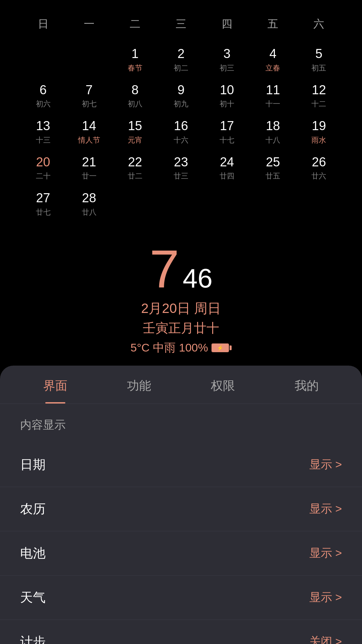 Image resolution: width=362 pixels, height=644 pixels. Describe the element at coordinates (135, 140) in the screenshot. I see `day-lunar: 元宵` at that location.